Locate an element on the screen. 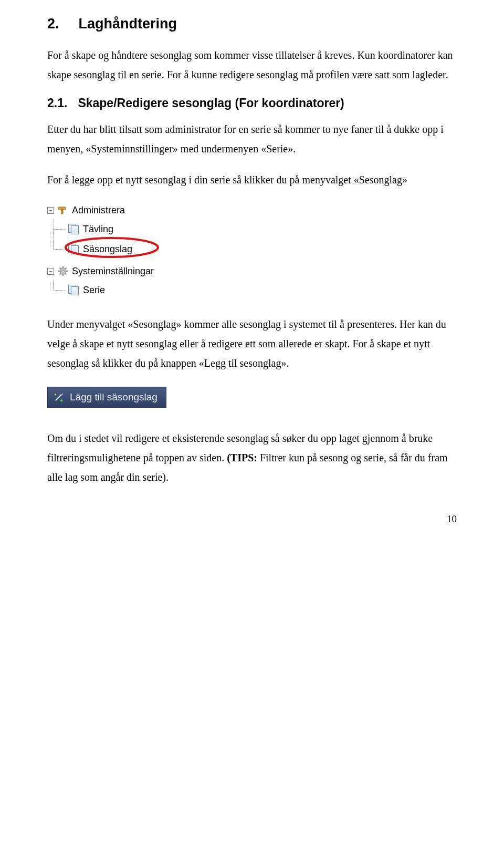  heading-2-1-number: 2.1. is located at coordinates (61, 103).